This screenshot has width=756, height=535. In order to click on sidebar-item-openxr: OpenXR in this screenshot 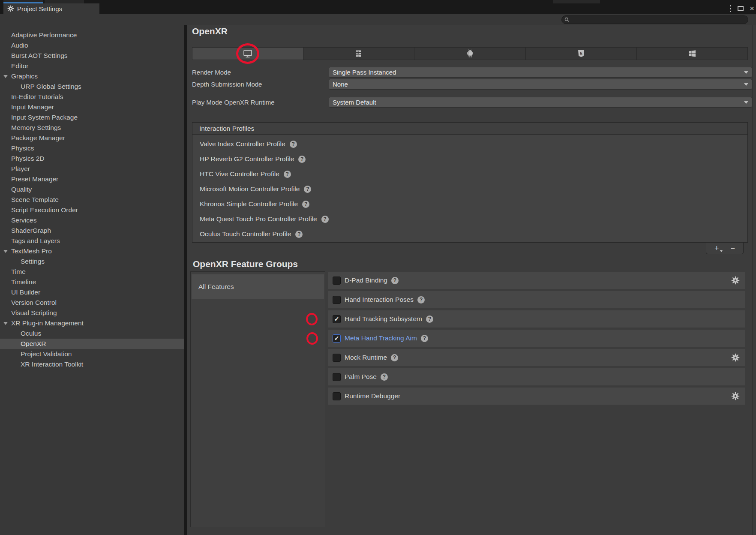, I will do `click(92, 344)`.